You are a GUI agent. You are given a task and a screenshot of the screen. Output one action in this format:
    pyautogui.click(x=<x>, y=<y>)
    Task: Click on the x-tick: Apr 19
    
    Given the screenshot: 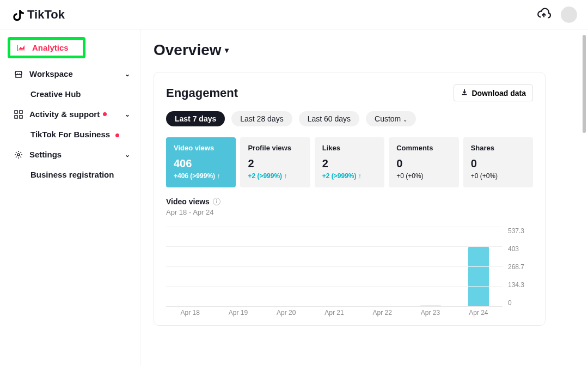 What is the action you would take?
    pyautogui.click(x=238, y=314)
    